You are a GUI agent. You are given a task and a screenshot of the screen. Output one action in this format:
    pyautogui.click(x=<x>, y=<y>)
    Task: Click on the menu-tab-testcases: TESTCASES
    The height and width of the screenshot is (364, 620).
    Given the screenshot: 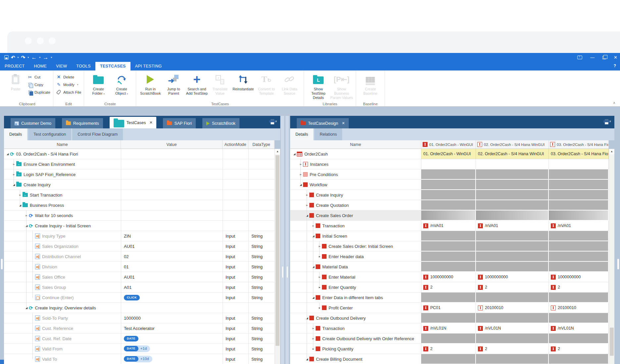 What is the action you would take?
    pyautogui.click(x=113, y=66)
    